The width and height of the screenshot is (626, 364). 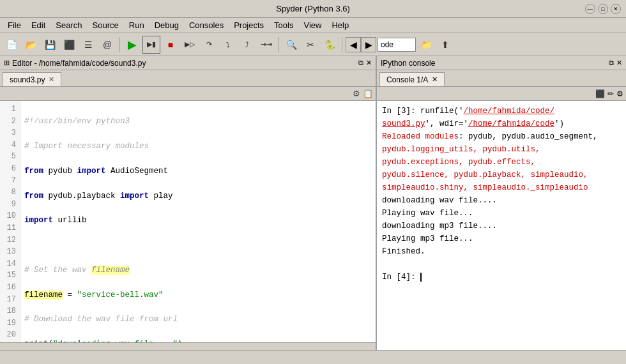 What do you see at coordinates (620, 63) in the screenshot?
I see `ipython-close-icon: ✕` at bounding box center [620, 63].